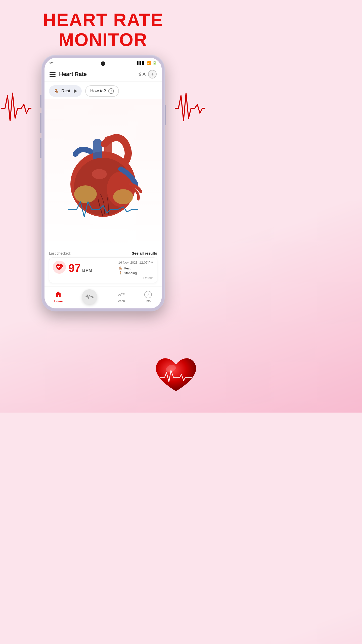 The width and height of the screenshot is (362, 644). Describe the element at coordinates (125, 268) in the screenshot. I see `rest-tag: 🪑 Rest` at that location.